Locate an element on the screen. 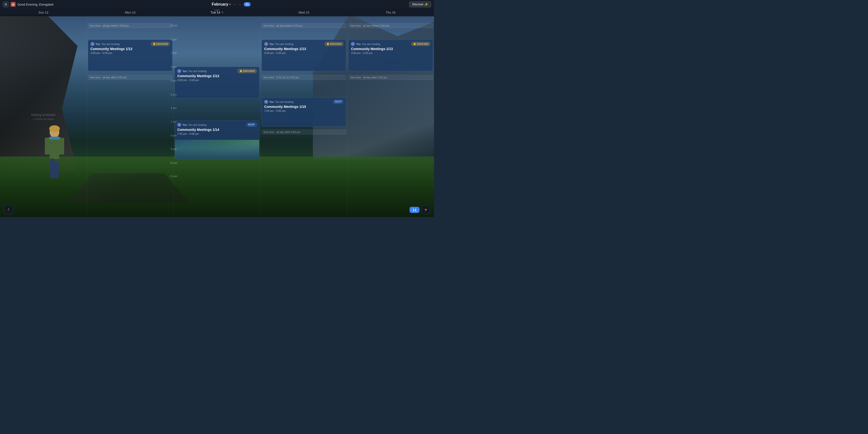  tuesday-event1-host: 🎭 You You are hosting is located at coordinates (192, 71).